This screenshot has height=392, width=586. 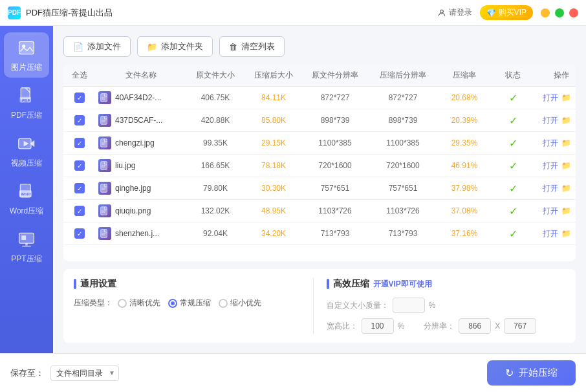 What do you see at coordinates (27, 191) in the screenshot?
I see `word-compress-icon: Word` at bounding box center [27, 191].